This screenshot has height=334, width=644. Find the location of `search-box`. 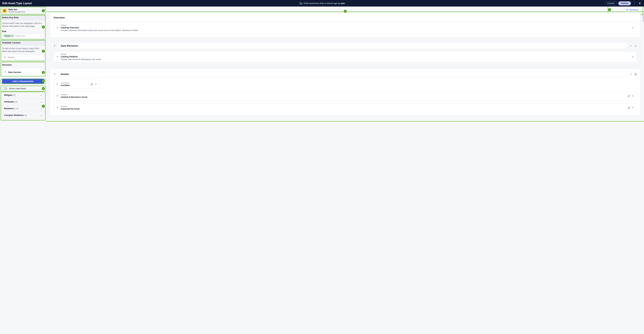

search-box is located at coordinates (23, 58).